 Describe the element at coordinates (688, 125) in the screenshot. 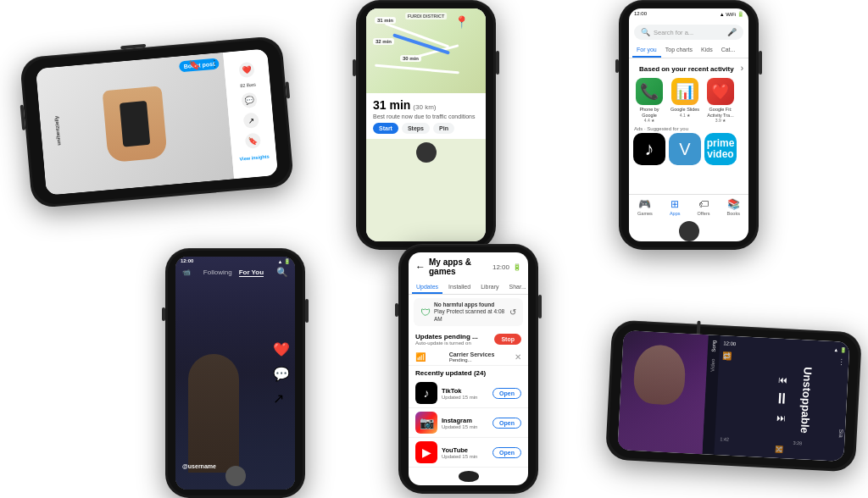

I see `playstore-screen: 12:00 ▲ WiFi 🔋 🔍 Search for a... 🎤 For y…` at that location.